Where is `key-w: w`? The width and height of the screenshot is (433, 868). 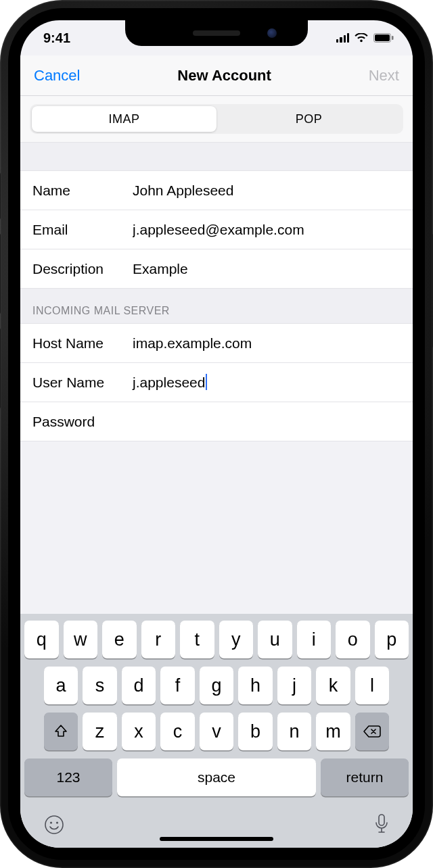 key-w: w is located at coordinates (81, 640).